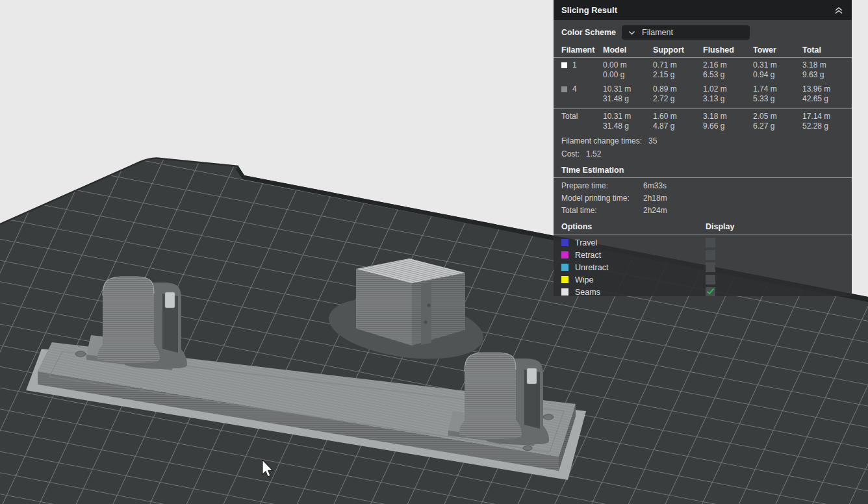  Describe the element at coordinates (703, 268) in the screenshot. I see `option-row-unretract: Unretract` at that location.